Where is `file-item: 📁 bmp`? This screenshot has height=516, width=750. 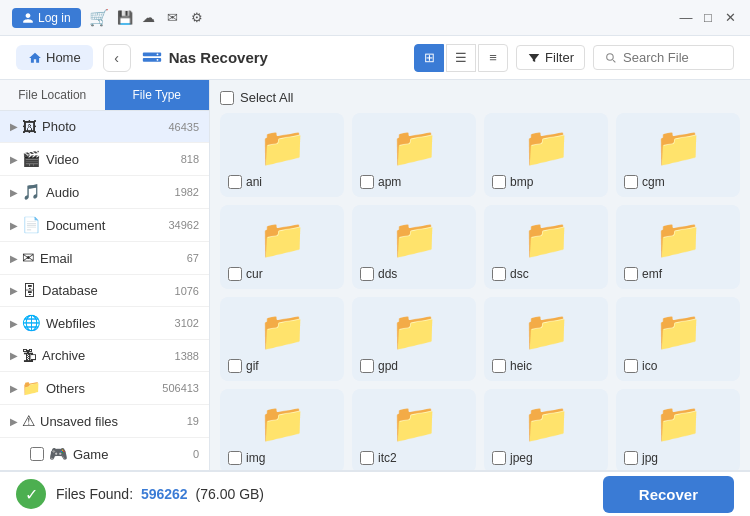 file-item: 📁 bmp is located at coordinates (546, 155).